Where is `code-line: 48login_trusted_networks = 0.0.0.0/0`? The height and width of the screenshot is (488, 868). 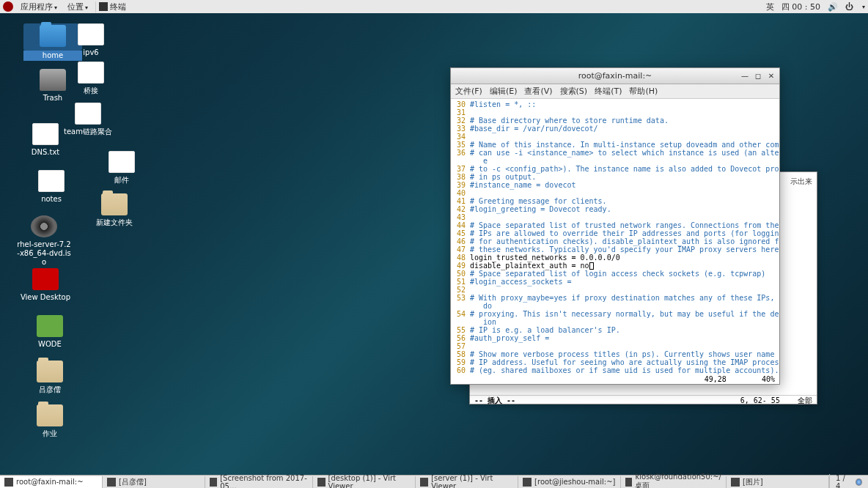 code-line: 48login_trusted_networks = 0.0.0.0/0 is located at coordinates (616, 258).